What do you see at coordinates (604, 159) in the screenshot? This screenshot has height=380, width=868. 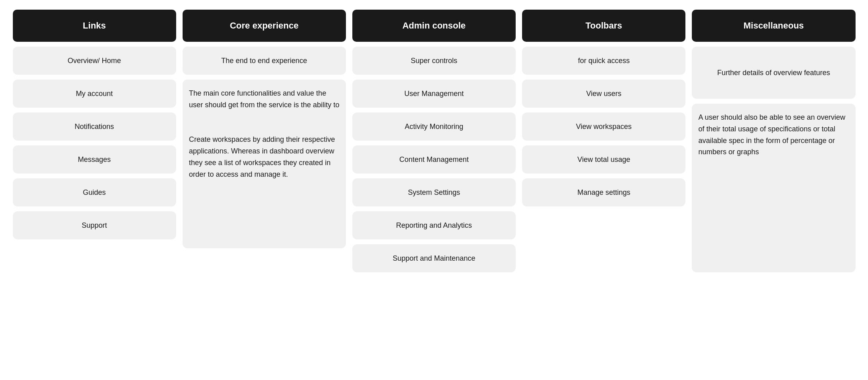 I see `cell-view-total-usage: View total usage` at bounding box center [604, 159].